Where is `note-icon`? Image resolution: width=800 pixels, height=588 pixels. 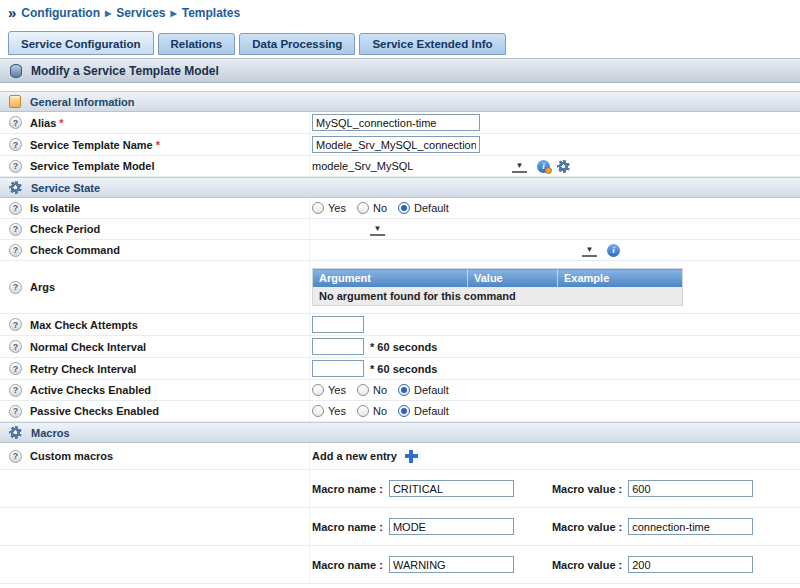
note-icon is located at coordinates (15, 102).